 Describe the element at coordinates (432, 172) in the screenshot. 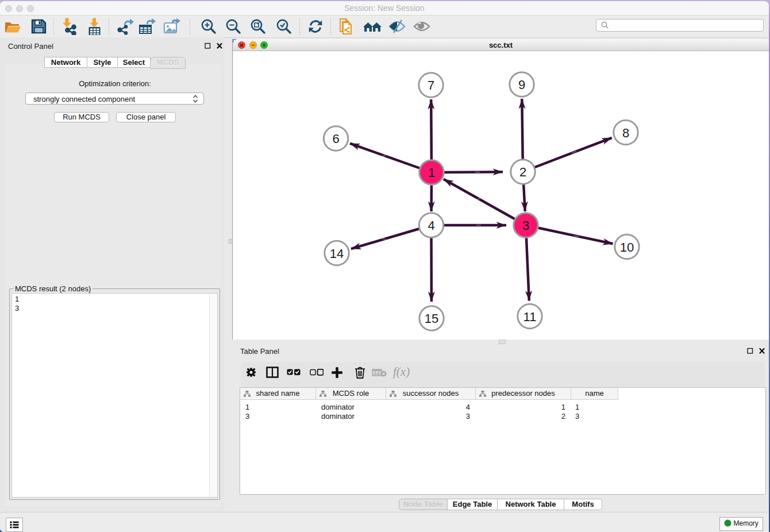

I see `svg-text: 1` at that location.